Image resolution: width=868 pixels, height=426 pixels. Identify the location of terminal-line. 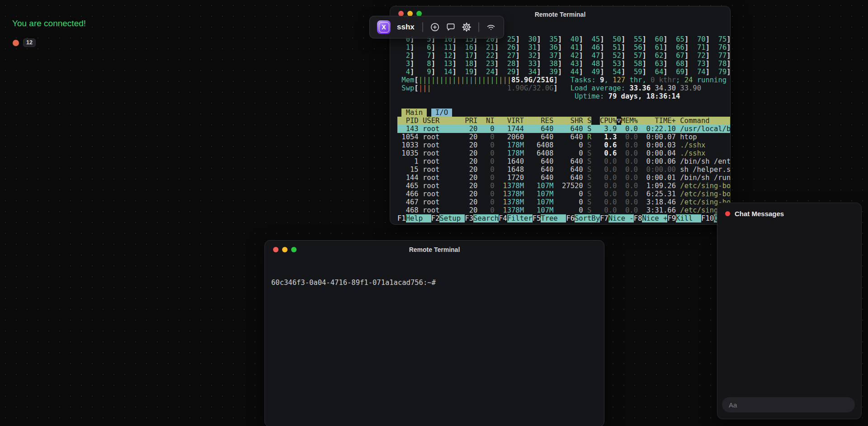
(564, 104).